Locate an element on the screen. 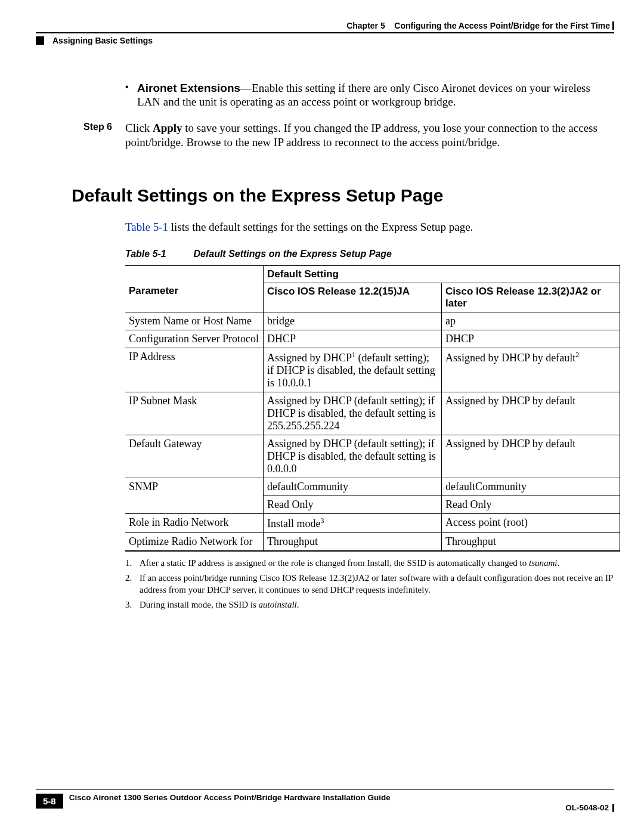 The height and width of the screenshot is (833, 644). step-label: Step 6 is located at coordinates (104, 135).